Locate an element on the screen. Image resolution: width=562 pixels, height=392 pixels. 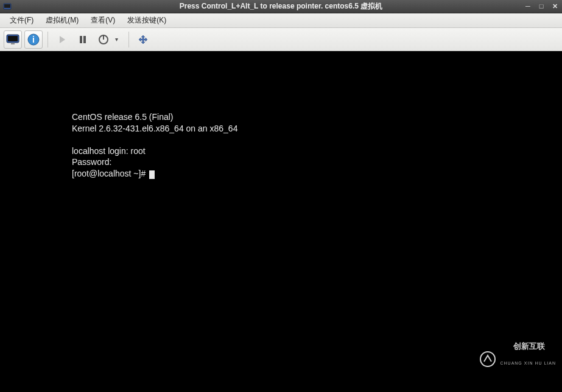
monitor-icon is located at coordinates (13, 40).